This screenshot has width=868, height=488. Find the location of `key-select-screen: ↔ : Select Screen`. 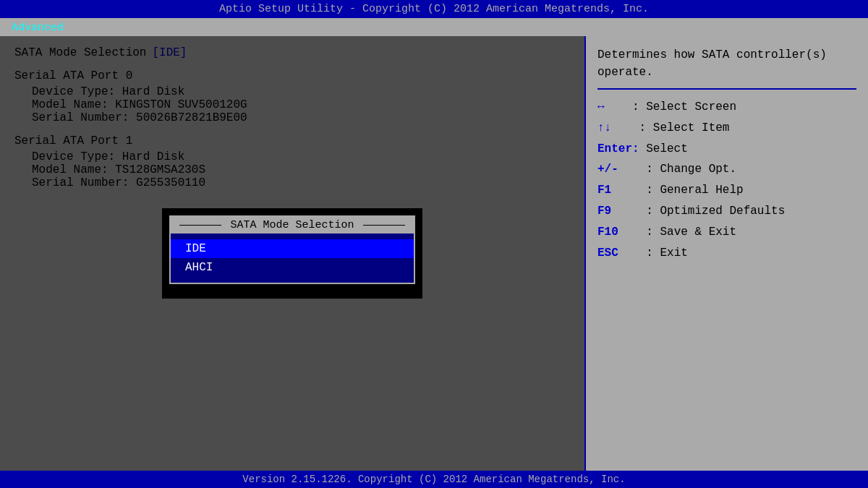

key-select-screen: ↔ : Select Screen is located at coordinates (727, 107).